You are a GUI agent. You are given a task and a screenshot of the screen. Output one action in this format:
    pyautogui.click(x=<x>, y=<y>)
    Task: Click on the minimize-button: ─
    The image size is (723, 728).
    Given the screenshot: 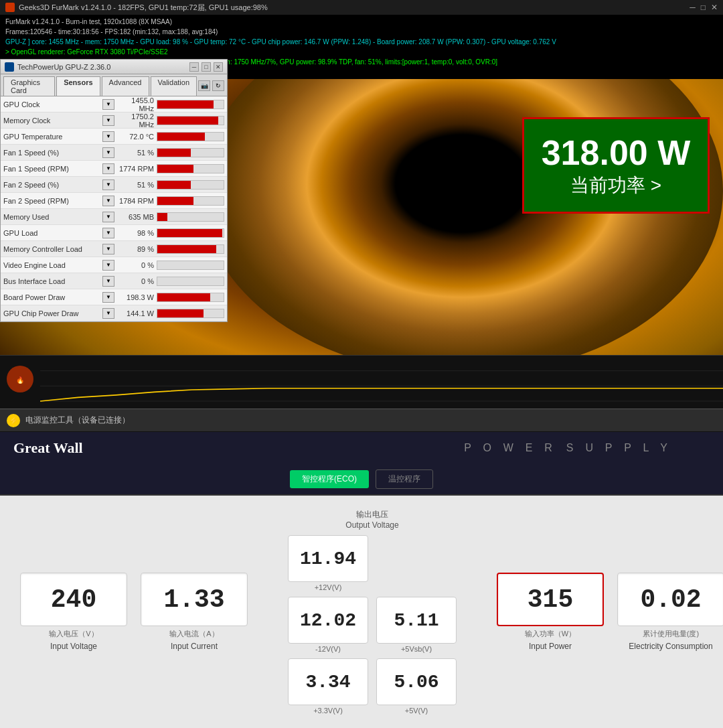 What is the action you would take?
    pyautogui.click(x=692, y=7)
    